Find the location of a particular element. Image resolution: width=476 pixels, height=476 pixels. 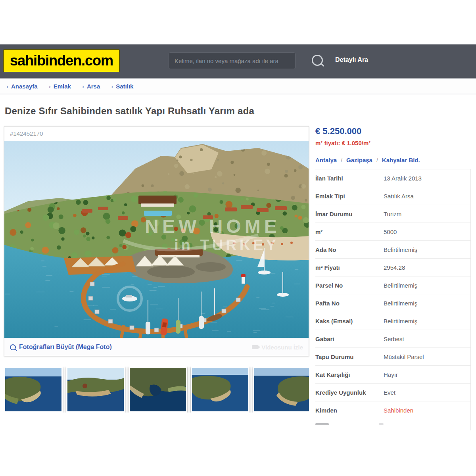

svg-text: in TURKEY is located at coordinates (226, 245).